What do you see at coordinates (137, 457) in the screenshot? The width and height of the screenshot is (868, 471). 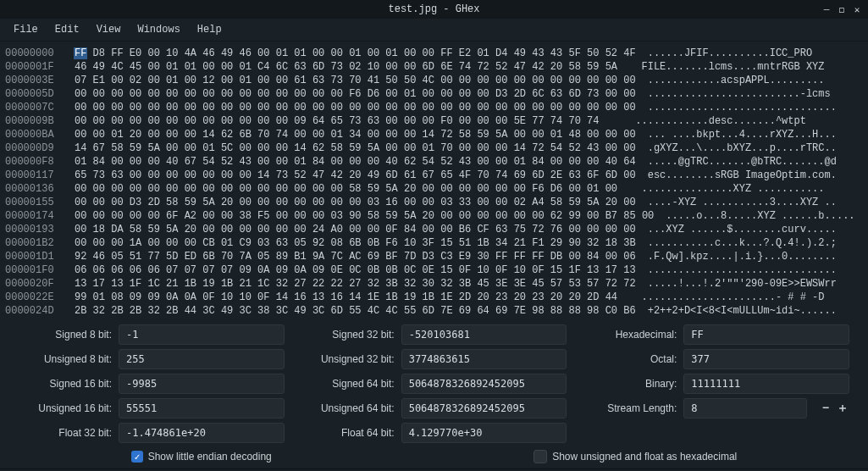 I see `checkbox-icon: ✓` at bounding box center [137, 457].